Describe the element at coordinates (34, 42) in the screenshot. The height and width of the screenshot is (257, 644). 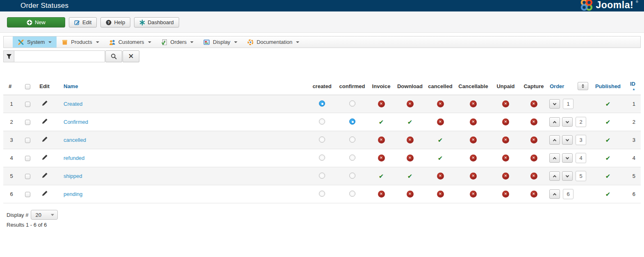
I see `menu-item-system: System` at that location.